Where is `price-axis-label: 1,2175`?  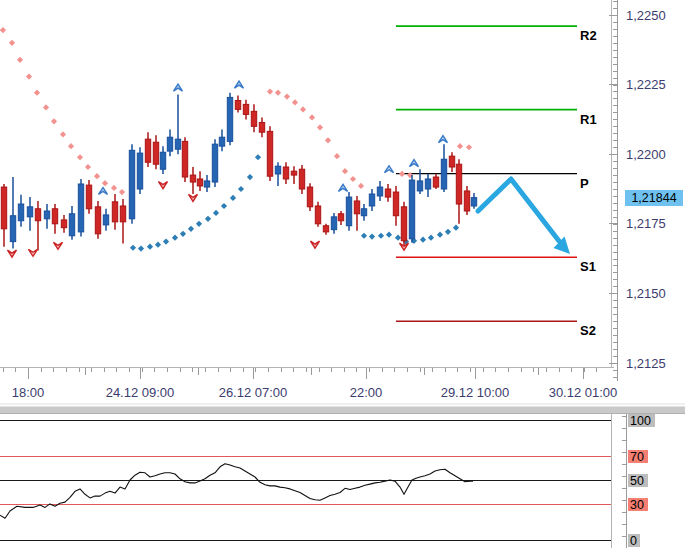
price-axis-label: 1,2175 is located at coordinates (646, 224).